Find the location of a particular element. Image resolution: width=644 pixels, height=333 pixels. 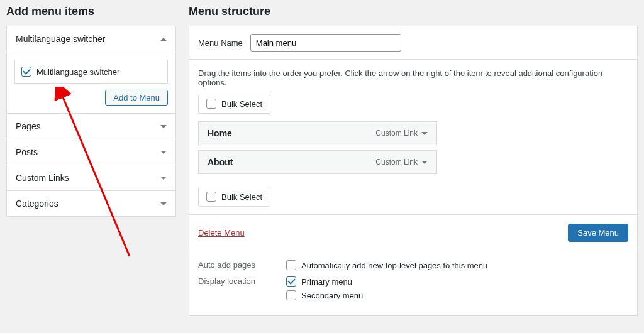

multilanguage-switcher-label: Multilanguage switcher is located at coordinates (78, 72).